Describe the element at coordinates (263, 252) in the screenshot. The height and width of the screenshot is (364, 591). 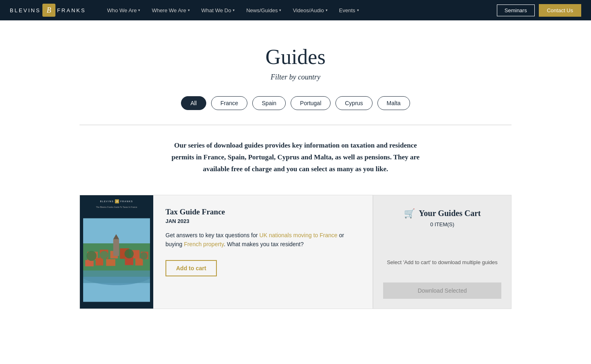
I see `guide-info: Tax Guide France JAN 2023 Get answers to…` at that location.